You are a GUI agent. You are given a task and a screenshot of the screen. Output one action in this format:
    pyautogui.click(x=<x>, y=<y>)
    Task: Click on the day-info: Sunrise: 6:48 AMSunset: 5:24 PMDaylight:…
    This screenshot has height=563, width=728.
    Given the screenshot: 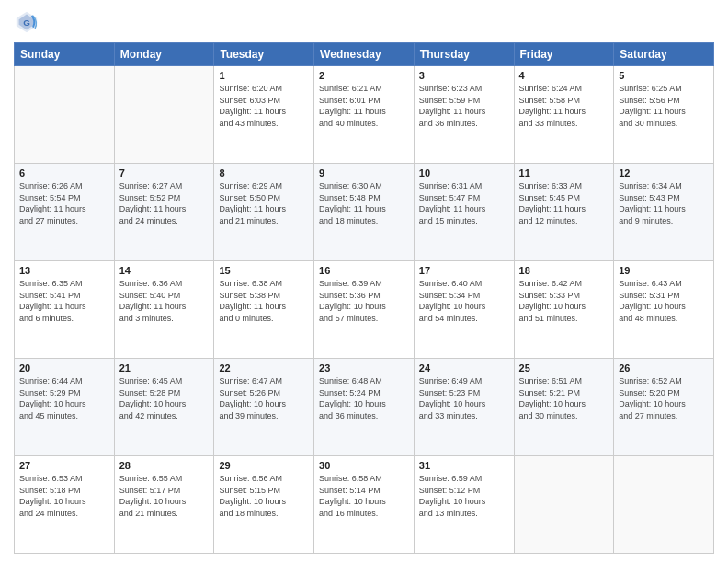 What is the action you would take?
    pyautogui.click(x=364, y=398)
    